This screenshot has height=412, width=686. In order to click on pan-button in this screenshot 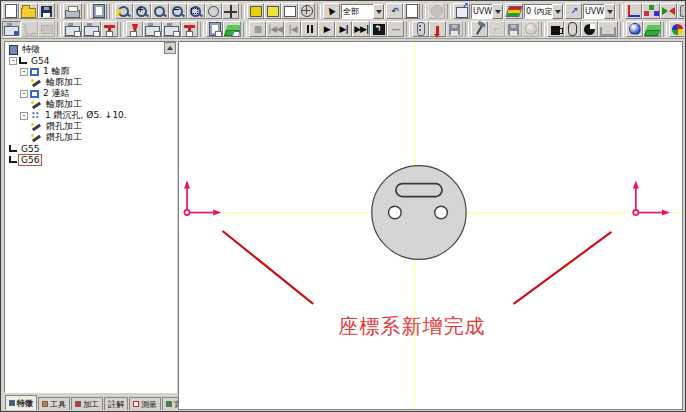, I will do `click(230, 11)`.